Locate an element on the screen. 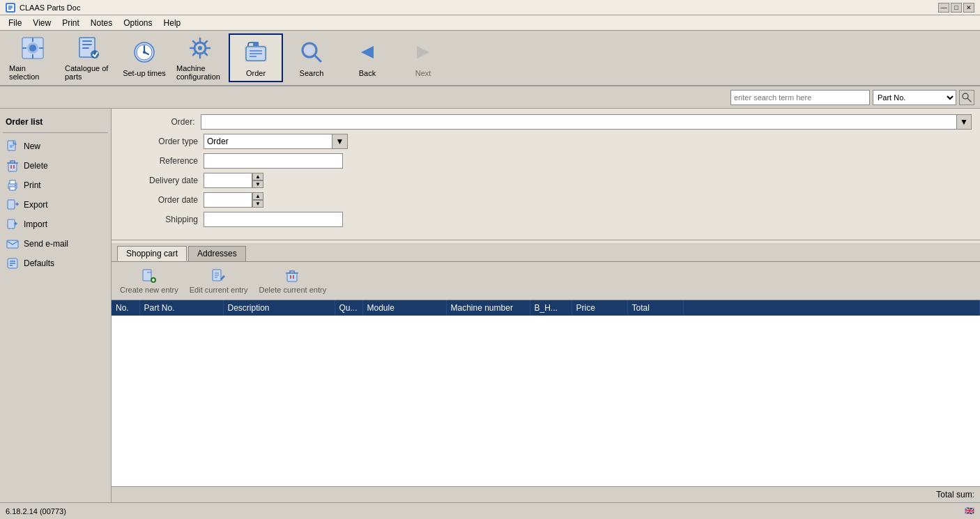 The width and height of the screenshot is (980, 519). sidebar-delete-label: Delete is located at coordinates (36, 166).